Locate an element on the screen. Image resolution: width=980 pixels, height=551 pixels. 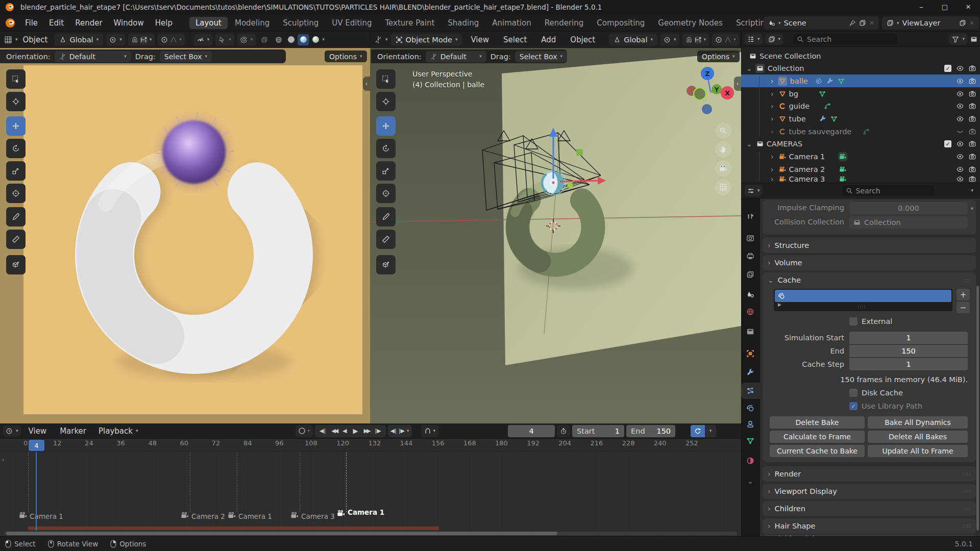
tab-object is located at coordinates (750, 354).